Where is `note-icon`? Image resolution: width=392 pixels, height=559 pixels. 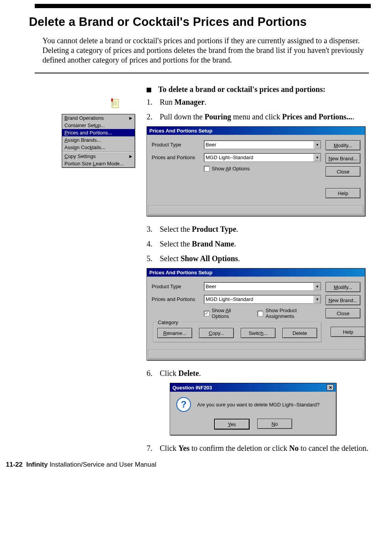
note-icon is located at coordinates (115, 104).